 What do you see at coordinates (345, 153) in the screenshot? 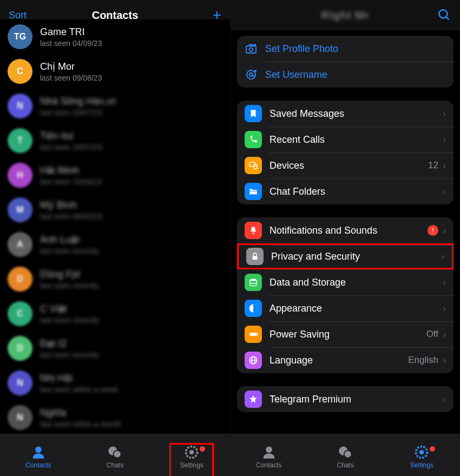
I see `settings-group-main: Saved Messages›Recent Calls›Devices12›Ch…` at bounding box center [345, 153].